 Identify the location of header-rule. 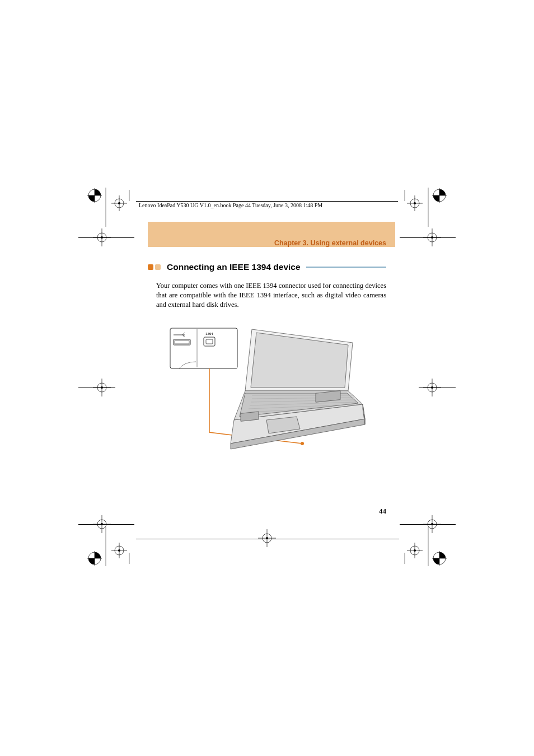
(267, 202).